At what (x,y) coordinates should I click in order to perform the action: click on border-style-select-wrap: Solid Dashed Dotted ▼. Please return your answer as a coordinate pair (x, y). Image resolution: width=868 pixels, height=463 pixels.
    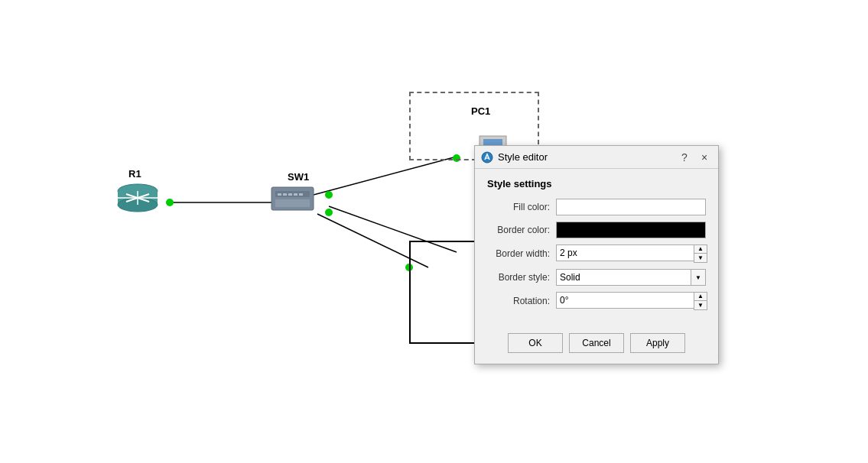
    Looking at the image, I should click on (631, 277).